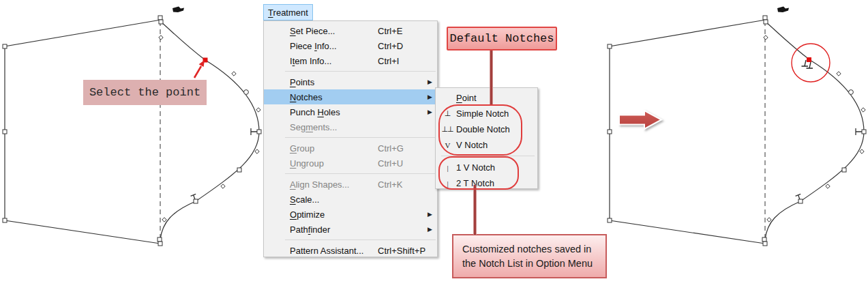 The height and width of the screenshot is (290, 868). What do you see at coordinates (314, 127) in the screenshot?
I see `menu-item-label: Segments...` at bounding box center [314, 127].